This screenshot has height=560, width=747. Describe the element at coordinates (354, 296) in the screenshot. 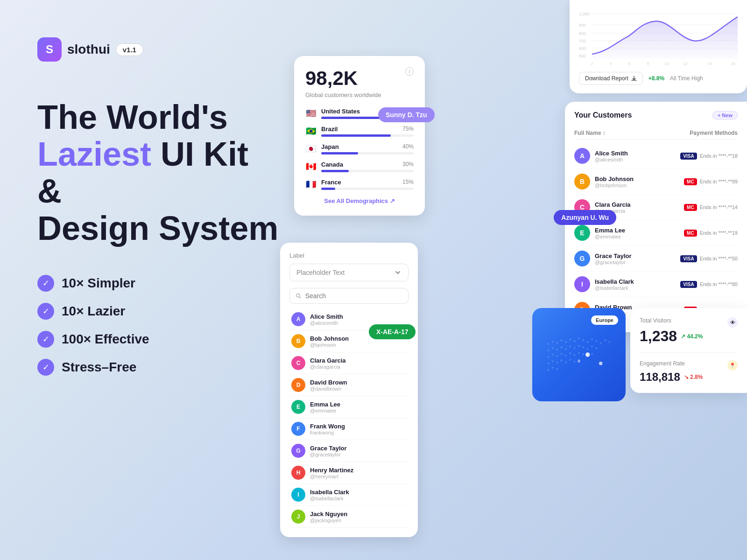

I see `search-input` at that location.